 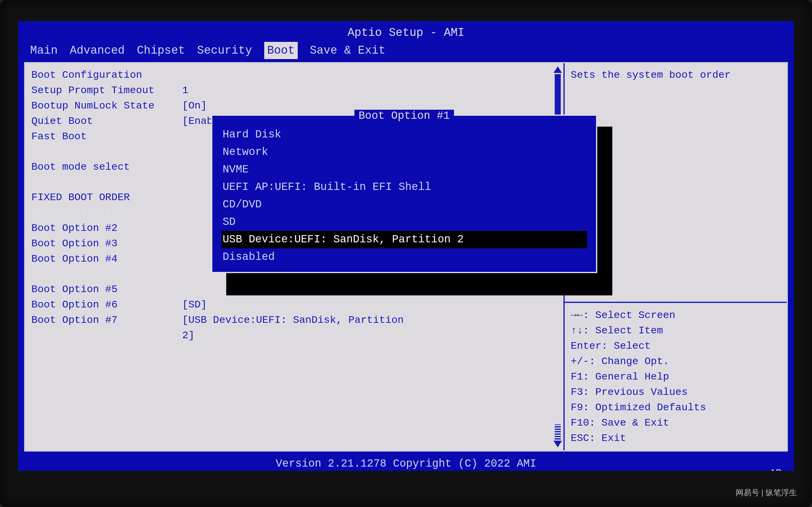 I want to click on setup-prompt-timeout-row: Setup Prompt Timeout 1, so click(x=294, y=91).